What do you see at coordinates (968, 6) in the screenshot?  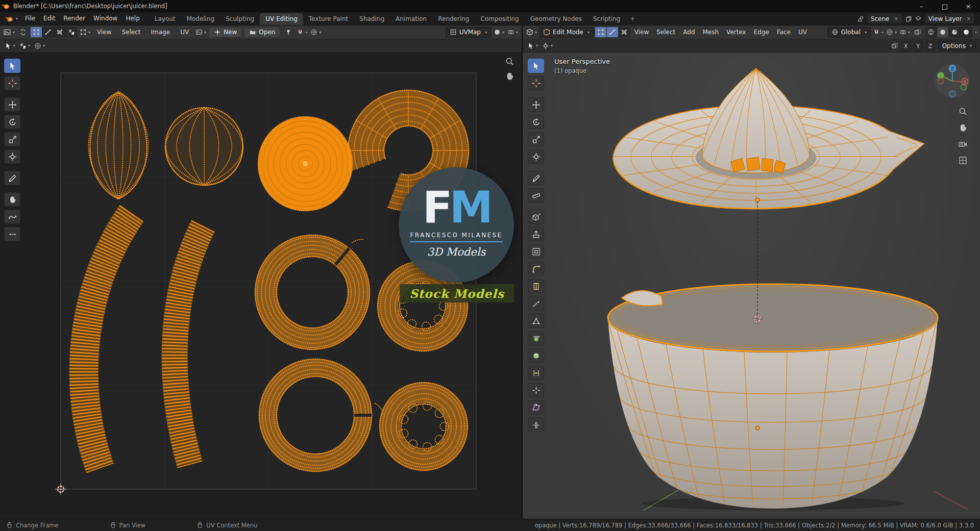 I see `close-button: ×` at bounding box center [968, 6].